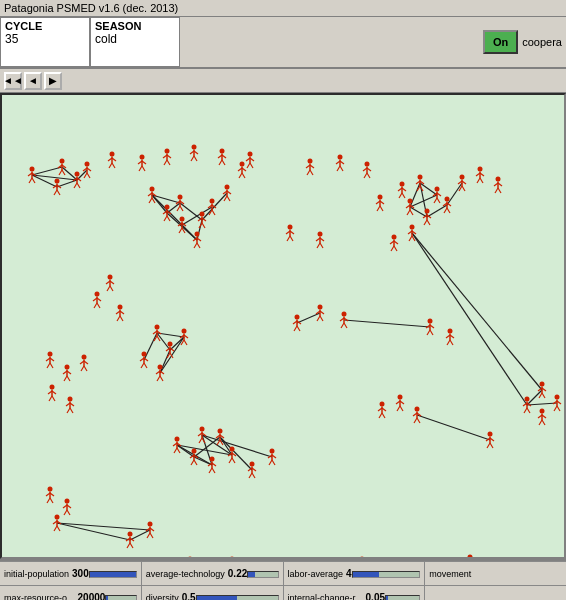  What do you see at coordinates (13, 81) in the screenshot?
I see `rewind-button: ◄◄` at bounding box center [13, 81].